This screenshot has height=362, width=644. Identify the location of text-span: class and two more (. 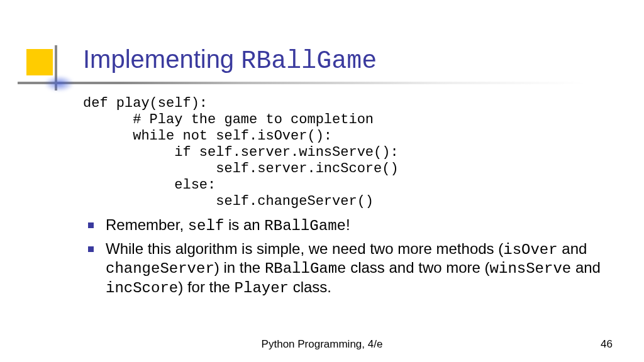
(418, 268).